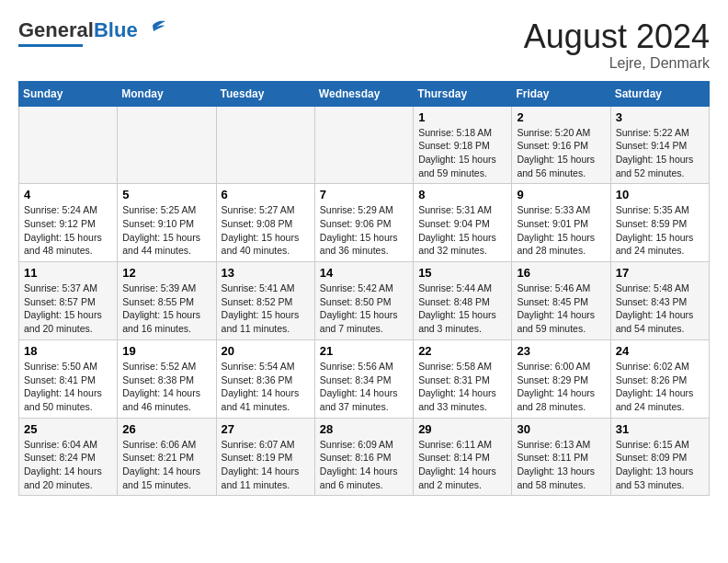  I want to click on calendar-cell: 13Sunrise: 5:41 AM Sunset: 8:52 PM Dayli…, so click(265, 302).